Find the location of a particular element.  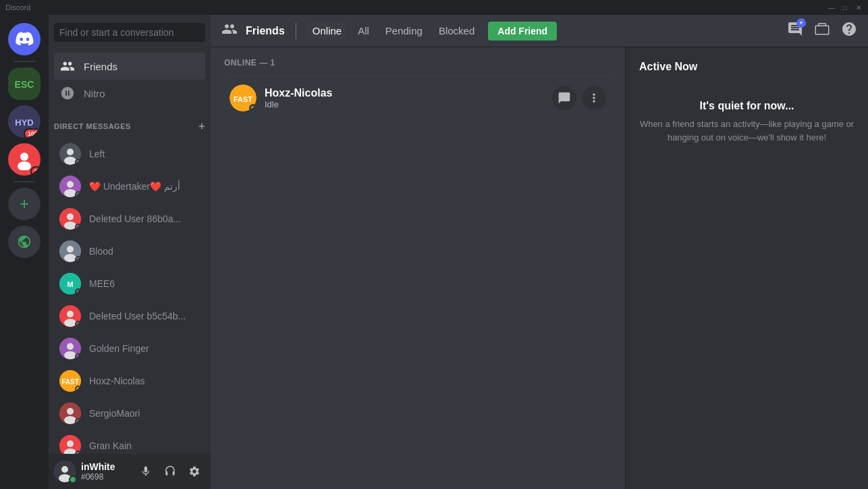

server-icon-escape: ESC is located at coordinates (24, 84).